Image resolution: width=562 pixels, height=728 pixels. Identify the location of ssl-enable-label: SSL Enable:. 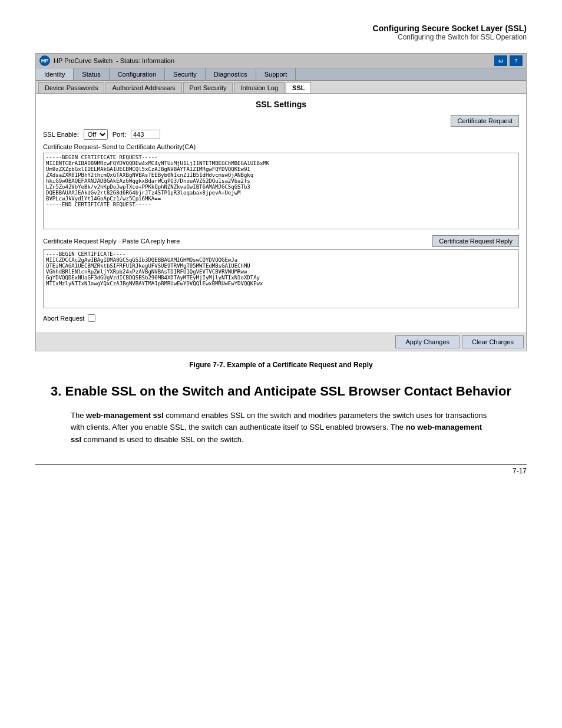
(61, 134).